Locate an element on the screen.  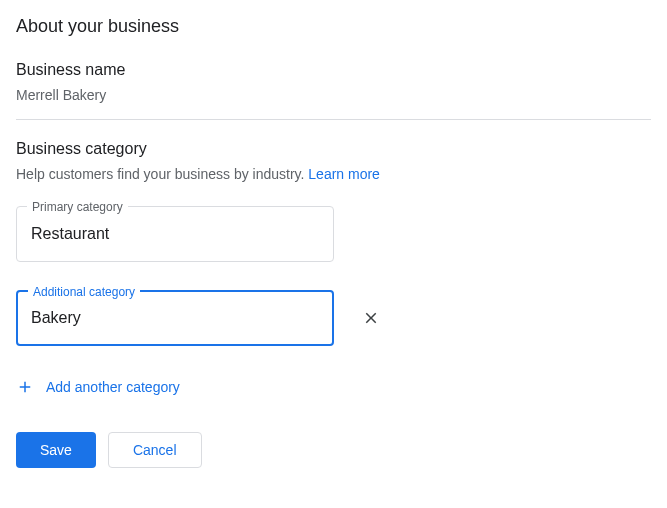
business-name-value: Merrell Bakery is located at coordinates (334, 95).